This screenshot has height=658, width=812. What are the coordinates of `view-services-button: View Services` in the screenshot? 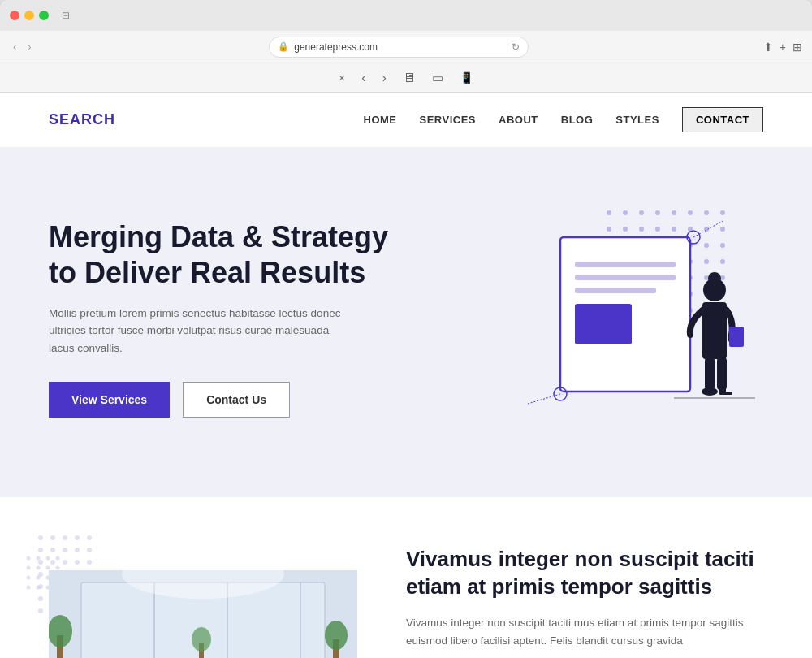 It's located at (109, 400).